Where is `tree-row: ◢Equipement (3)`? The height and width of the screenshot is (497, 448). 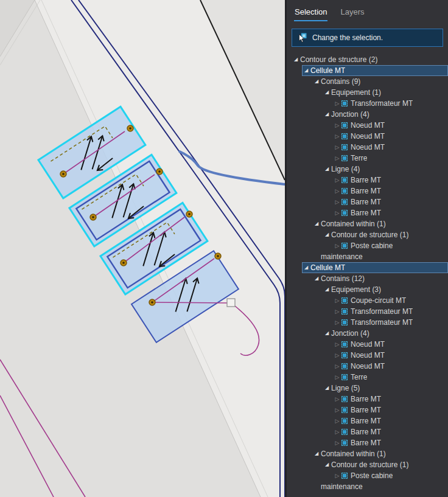
tree-row: ◢Equipement (3) is located at coordinates (368, 290).